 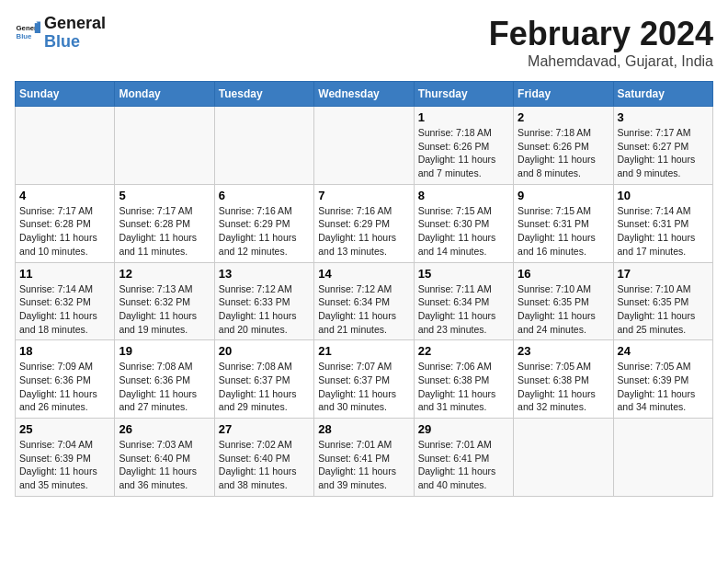 I want to click on day-number: 6, so click(x=265, y=195).